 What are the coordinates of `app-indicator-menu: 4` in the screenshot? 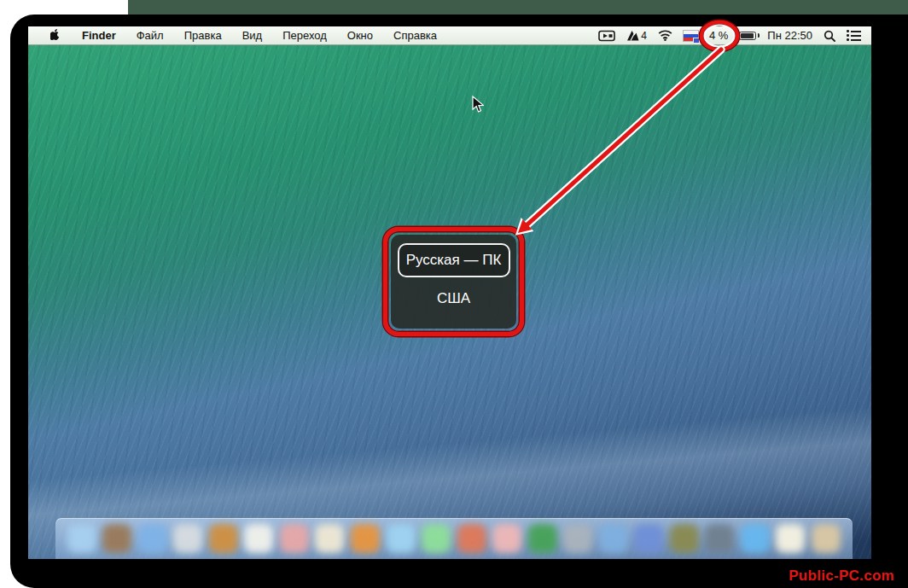 It's located at (637, 36).